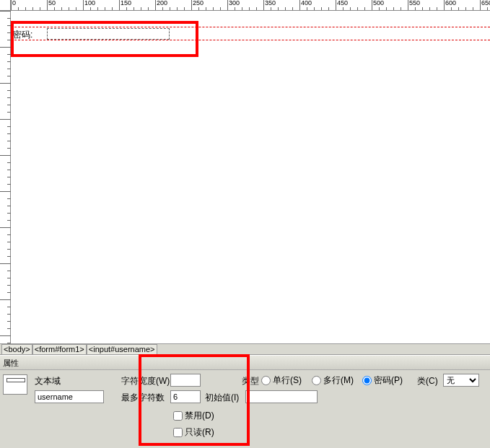  Describe the element at coordinates (250, 6) in the screenshot. I see `ruler-horizontal: 050100150200250300350400450500550600650` at that location.